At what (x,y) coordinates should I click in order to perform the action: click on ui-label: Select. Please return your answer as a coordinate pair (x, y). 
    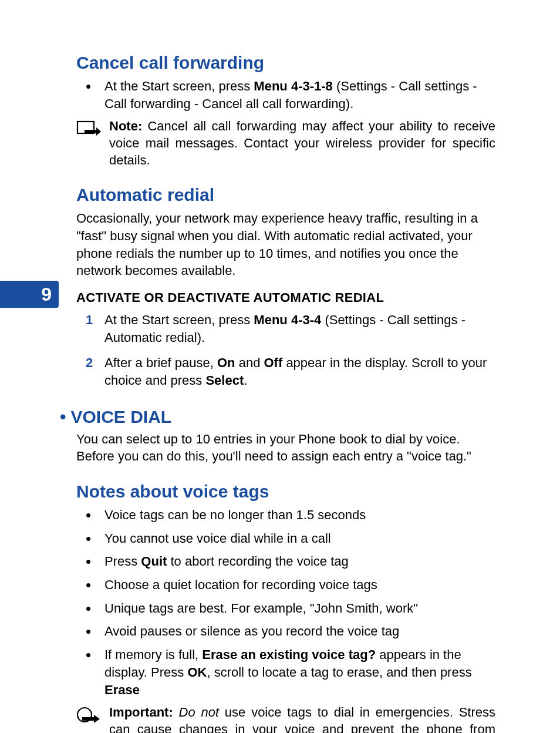
    Looking at the image, I should click on (224, 381).